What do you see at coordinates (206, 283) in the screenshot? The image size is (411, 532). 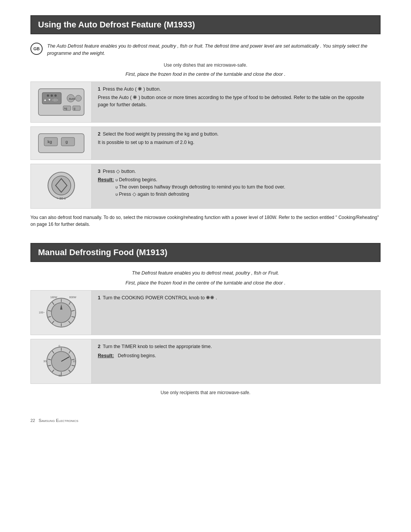 I see `instruction-note-2: First, place the frozen food in the cent…` at bounding box center [206, 283].